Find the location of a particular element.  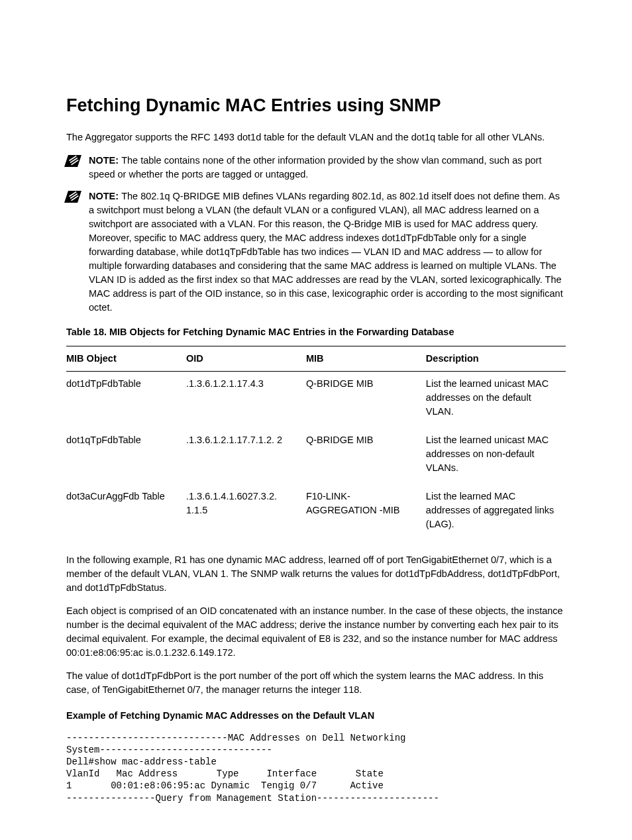

table-header: Description is located at coordinates (496, 359).